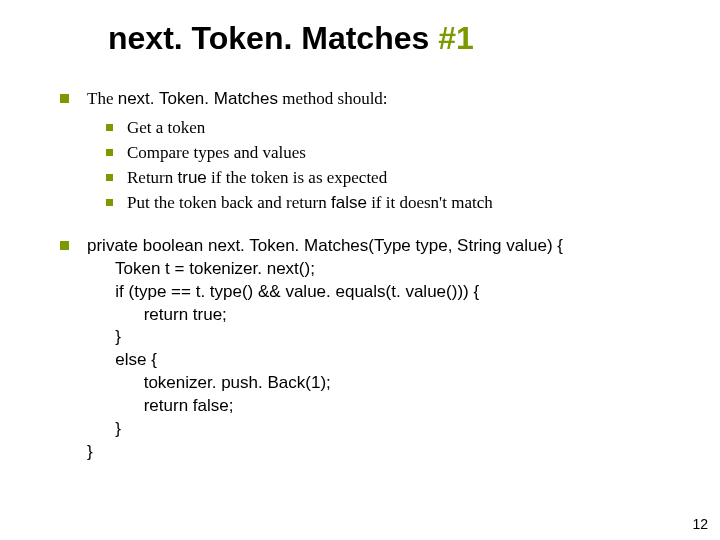 The image size is (720, 540). I want to click on sub-text: Put the token back and return false if i…, so click(310, 204).